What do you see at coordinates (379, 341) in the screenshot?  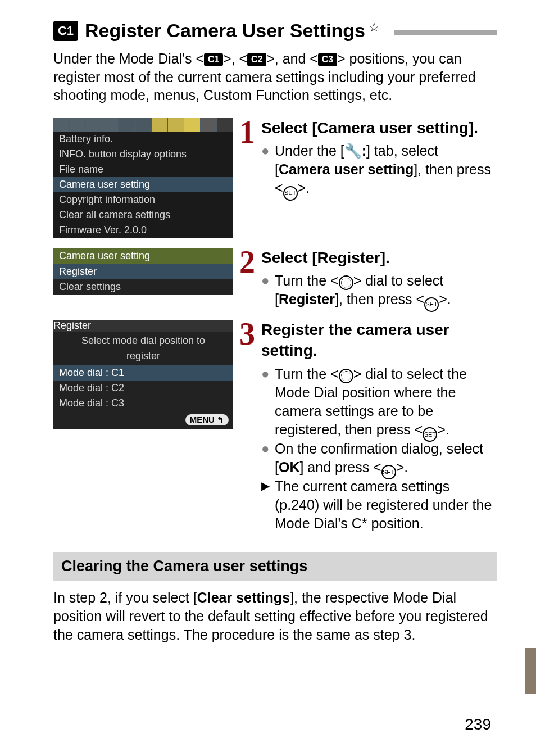 I see `step-3-heading: Register the camera user setting.` at bounding box center [379, 341].